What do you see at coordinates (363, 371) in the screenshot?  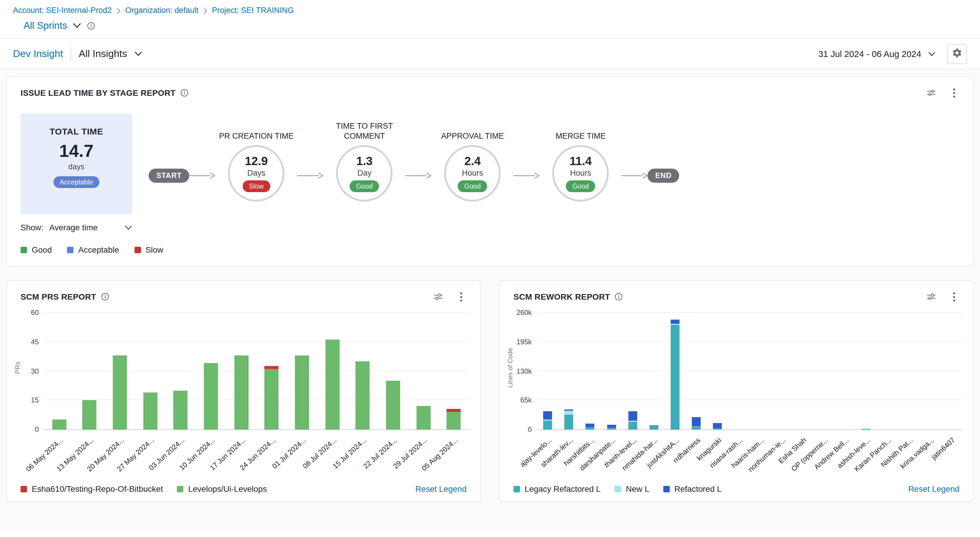 I see `bar-15 Jul 2024...` at bounding box center [363, 371].